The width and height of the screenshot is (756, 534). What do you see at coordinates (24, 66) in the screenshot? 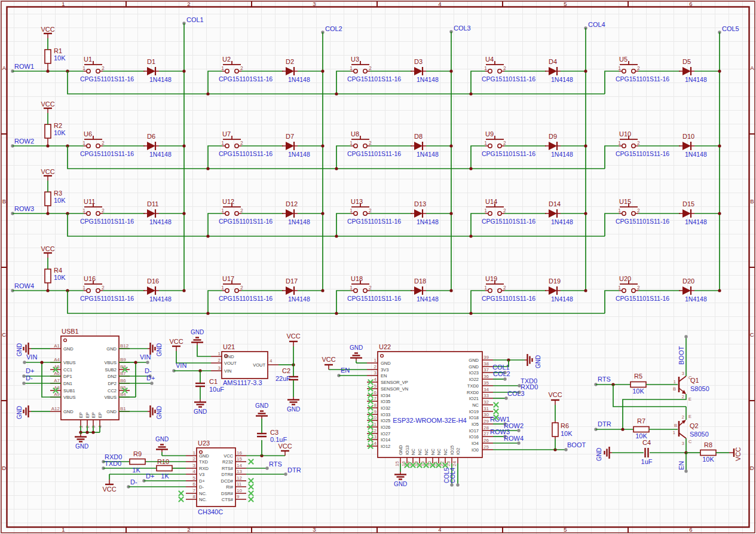
I see `net-label-ROW1: ROW1` at bounding box center [24, 66].